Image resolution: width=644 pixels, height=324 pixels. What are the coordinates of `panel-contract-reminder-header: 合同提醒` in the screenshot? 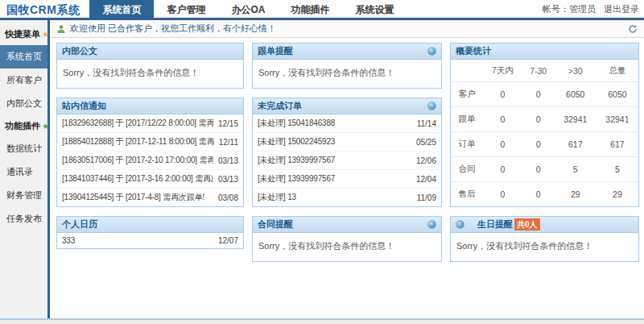 It's located at (347, 225).